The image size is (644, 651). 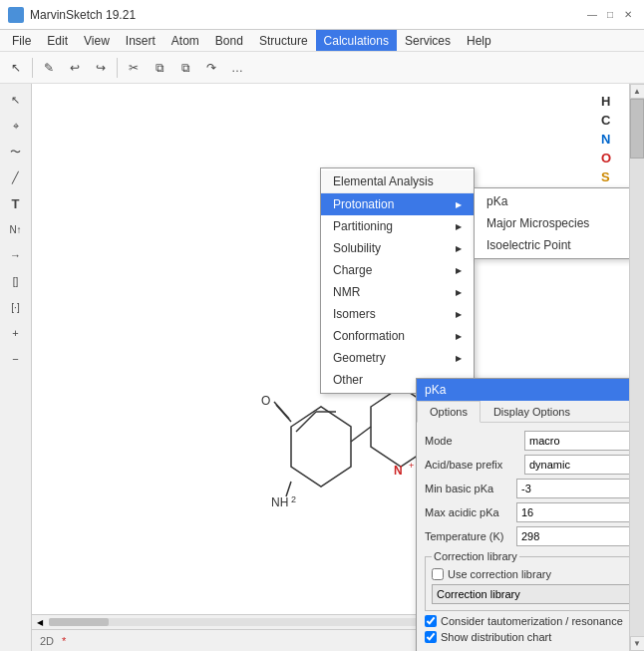 What do you see at coordinates (397, 336) in the screenshot?
I see `menu-conformation: Conformation ▶` at bounding box center [397, 336].